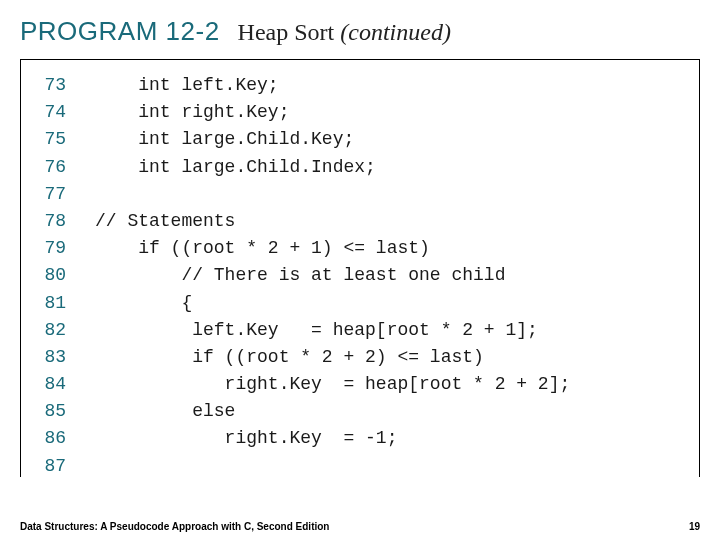 This screenshot has height=540, width=720. What do you see at coordinates (301, 465) in the screenshot?
I see `code-line: 87` at bounding box center [301, 465].